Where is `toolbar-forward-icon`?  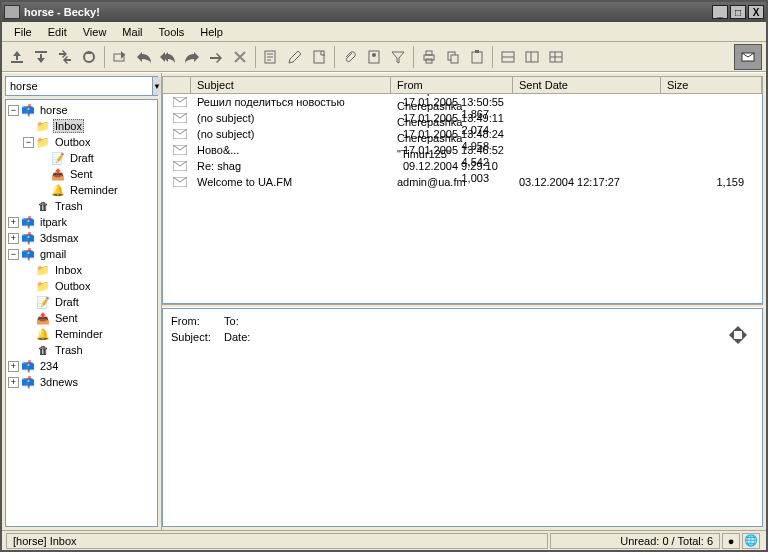
toolbar-forward-icon is located at coordinates (192, 57).